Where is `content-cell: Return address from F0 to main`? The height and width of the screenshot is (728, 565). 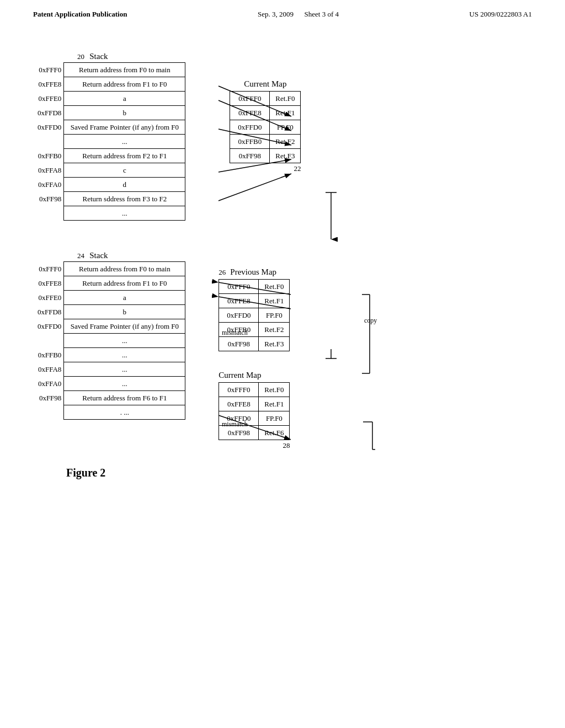 content-cell: Return address from F0 to main is located at coordinates (125, 70).